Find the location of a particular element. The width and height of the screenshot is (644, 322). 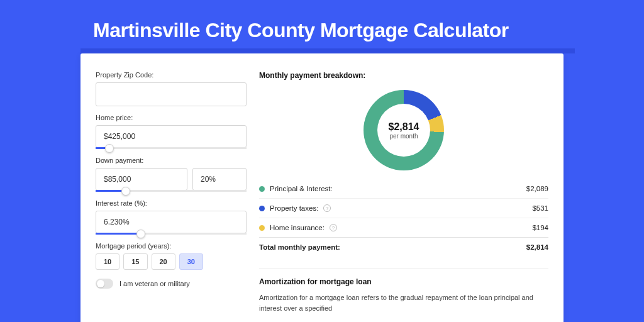

veteran-toggle-row: I am veteran or military is located at coordinates (171, 284).